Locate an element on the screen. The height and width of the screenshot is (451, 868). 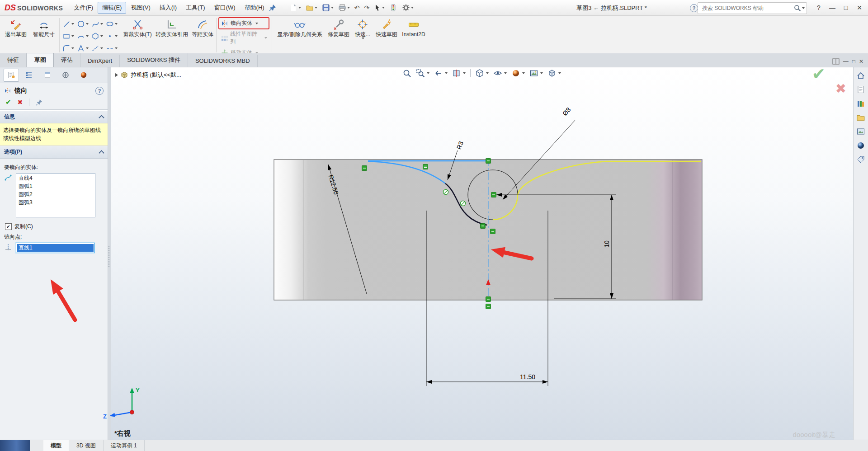
taskpane-resources-icon is located at coordinates (861, 89).